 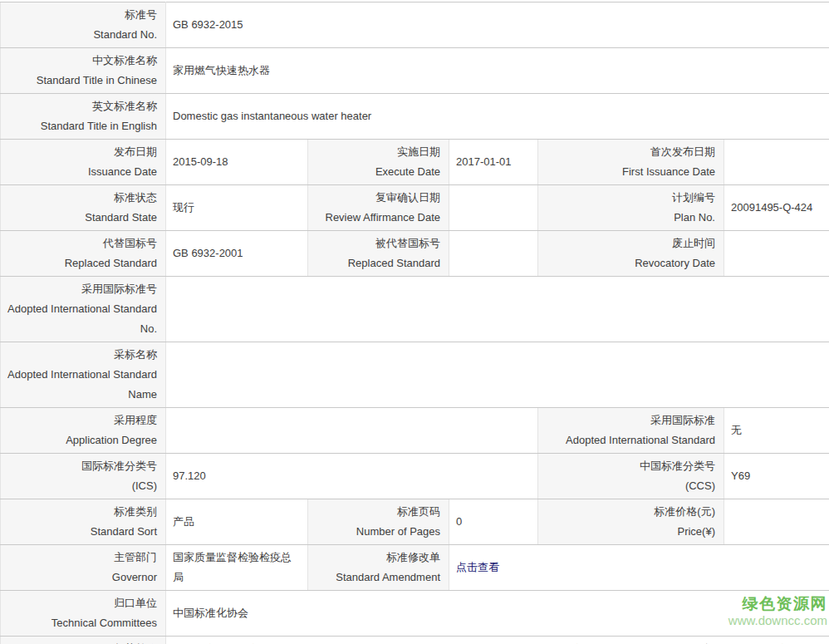 I want to click on ics-value: 97.120, so click(x=352, y=477).